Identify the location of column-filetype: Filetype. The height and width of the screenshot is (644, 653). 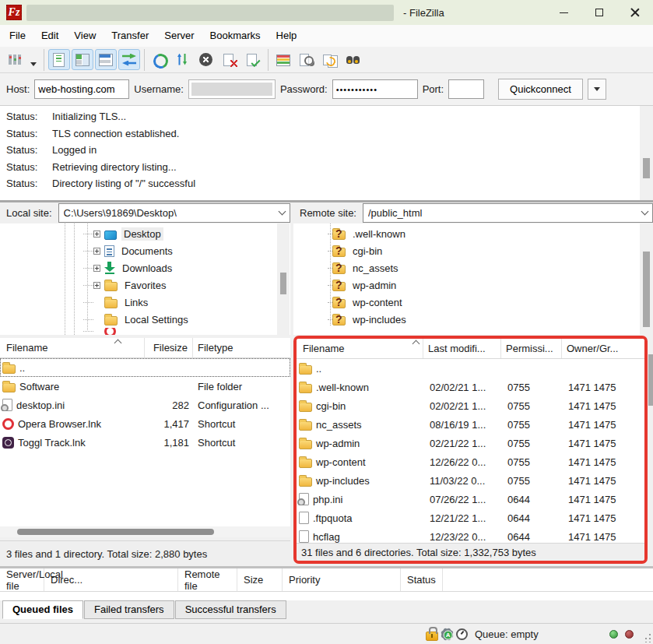
(241, 347).